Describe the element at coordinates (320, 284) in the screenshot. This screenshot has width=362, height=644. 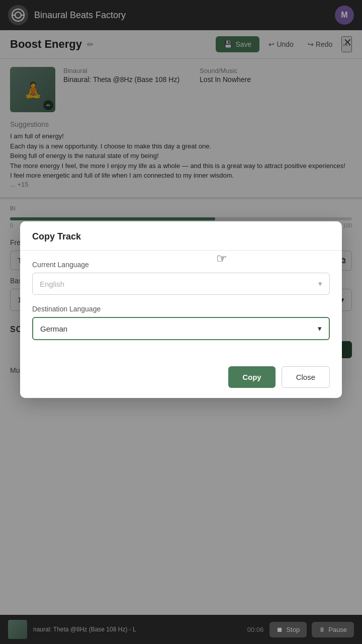
I see `current-language-chevron-icon: ▾` at that location.